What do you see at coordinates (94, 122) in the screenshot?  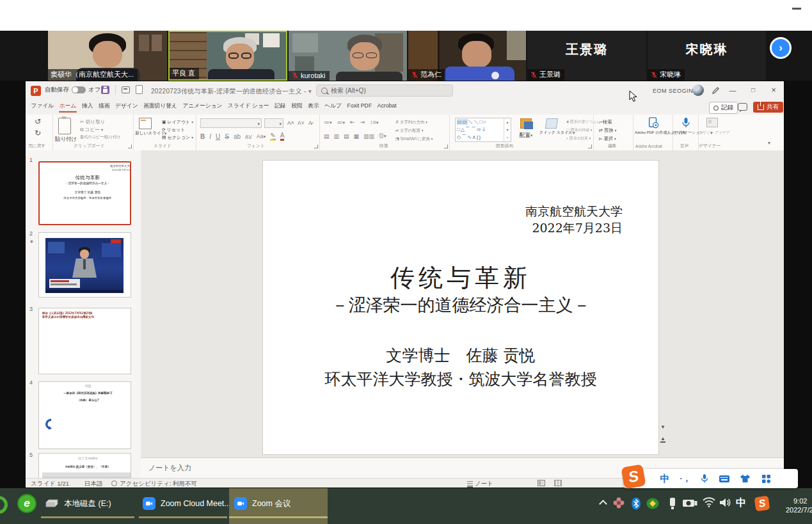 I see `cut-button: ✂ 切り取り` at bounding box center [94, 122].